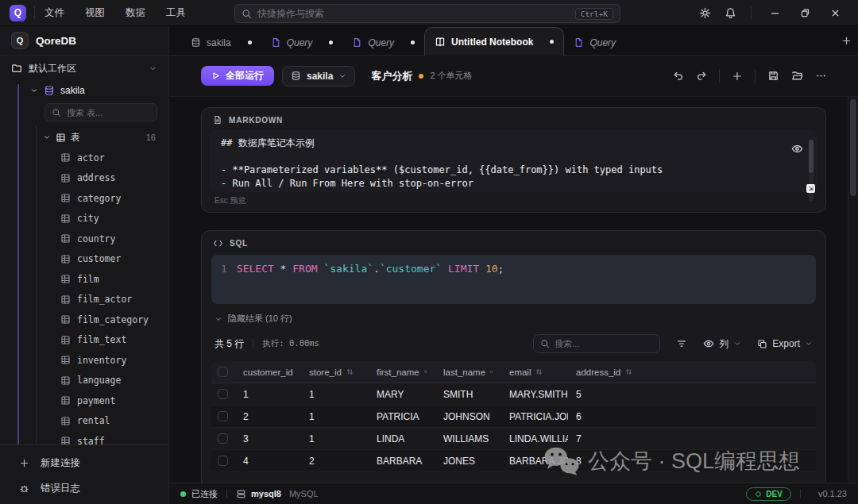 Image resolution: width=858 pixels, height=504 pixels. Describe the element at coordinates (682, 344) in the screenshot. I see `filter-button` at that location.